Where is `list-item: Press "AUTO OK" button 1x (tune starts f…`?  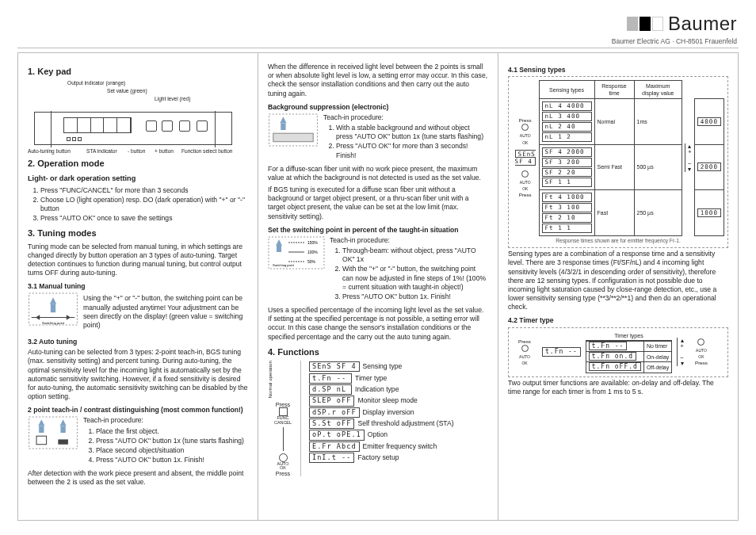
list-item: Press "AUTO OK" button 1x (tune starts f… is located at coordinates (172, 441).